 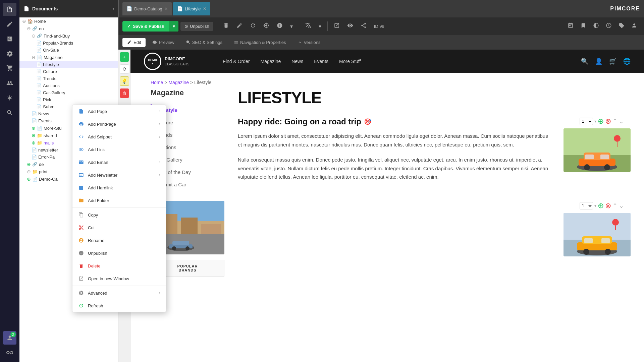 What do you see at coordinates (147, 9) in the screenshot?
I see `tab-demo-catalog: 📄 Demo-Catalog ✕` at bounding box center [147, 9].